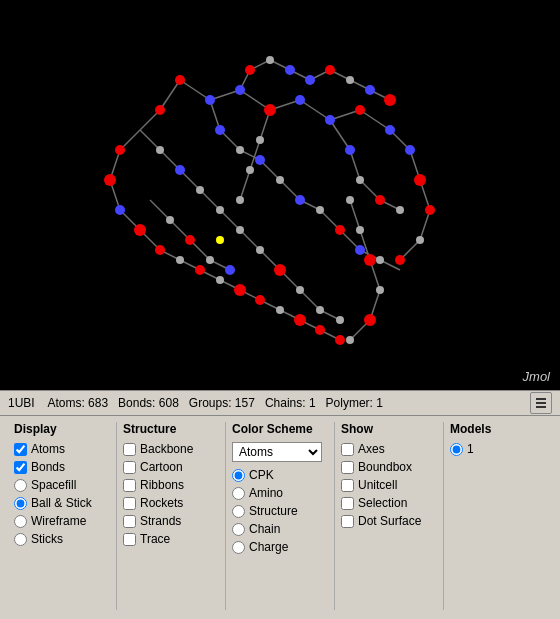 The image size is (560, 619). What do you see at coordinates (171, 467) in the screenshot?
I see `cartoon-checkbox-item: Cartoon` at bounding box center [171, 467].